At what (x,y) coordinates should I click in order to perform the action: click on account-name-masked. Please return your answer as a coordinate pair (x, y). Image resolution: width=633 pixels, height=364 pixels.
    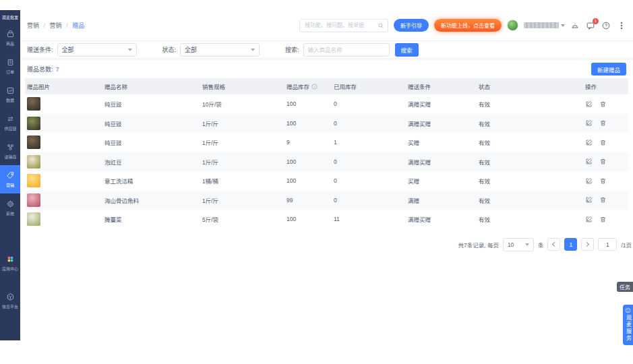
    Looking at the image, I should click on (541, 26).